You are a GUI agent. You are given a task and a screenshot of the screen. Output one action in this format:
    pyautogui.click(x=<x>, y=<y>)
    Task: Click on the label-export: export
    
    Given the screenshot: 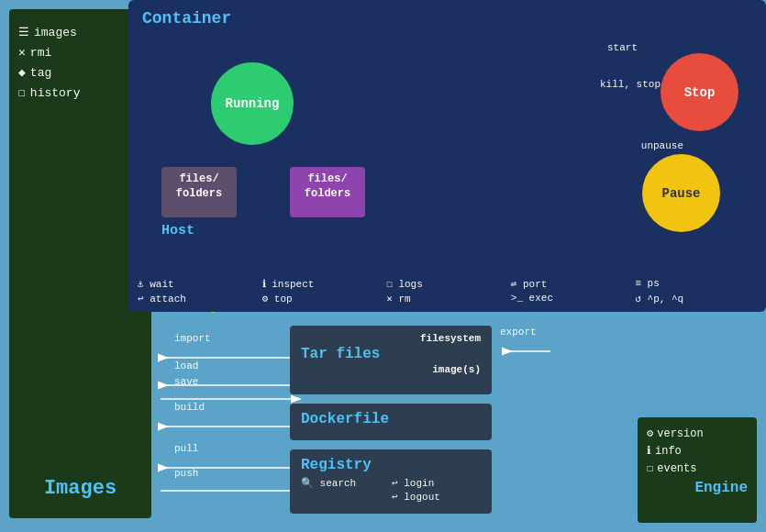 What is the action you would take?
    pyautogui.click(x=518, y=332)
    